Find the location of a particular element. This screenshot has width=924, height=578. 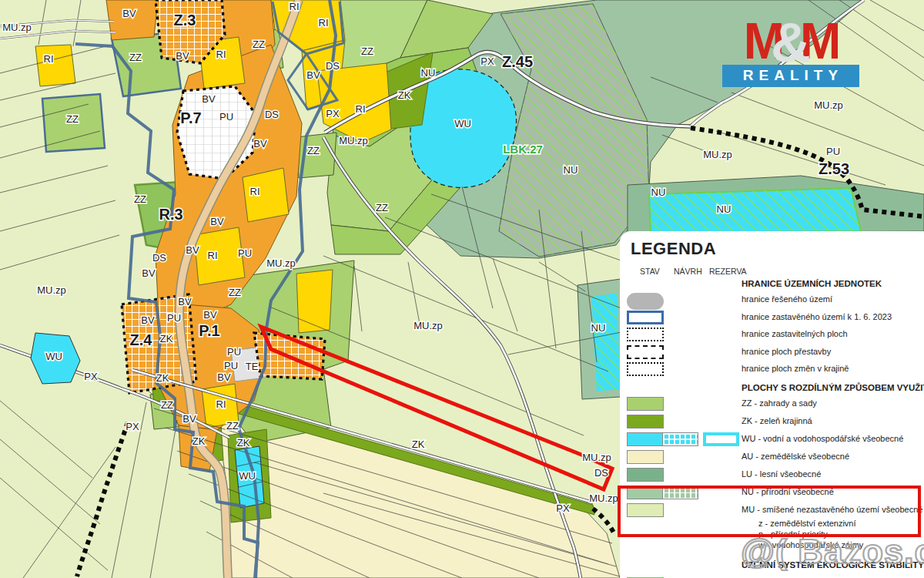

legend-heading-uses: ÚZEMNÍ SYSTÉM EKOLOGICKÉ STABILITY is located at coordinates (832, 565).